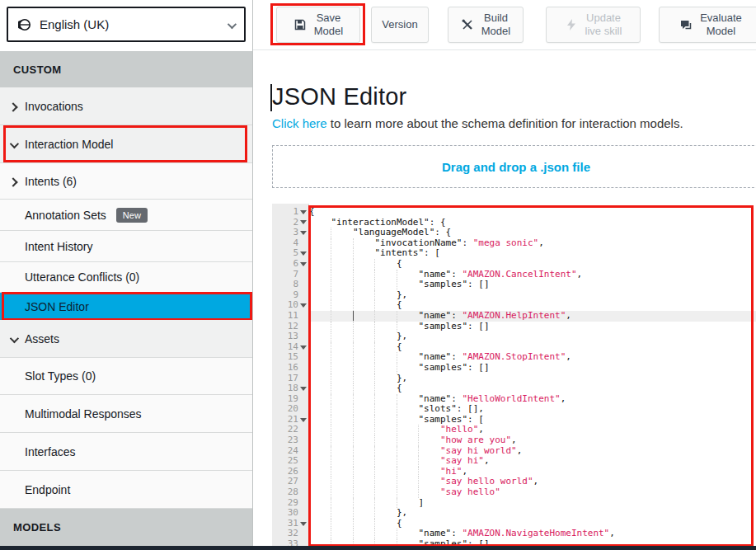 The height and width of the screenshot is (550, 756). What do you see at coordinates (126, 528) in the screenshot?
I see `section-header-models: MODELS` at bounding box center [126, 528].